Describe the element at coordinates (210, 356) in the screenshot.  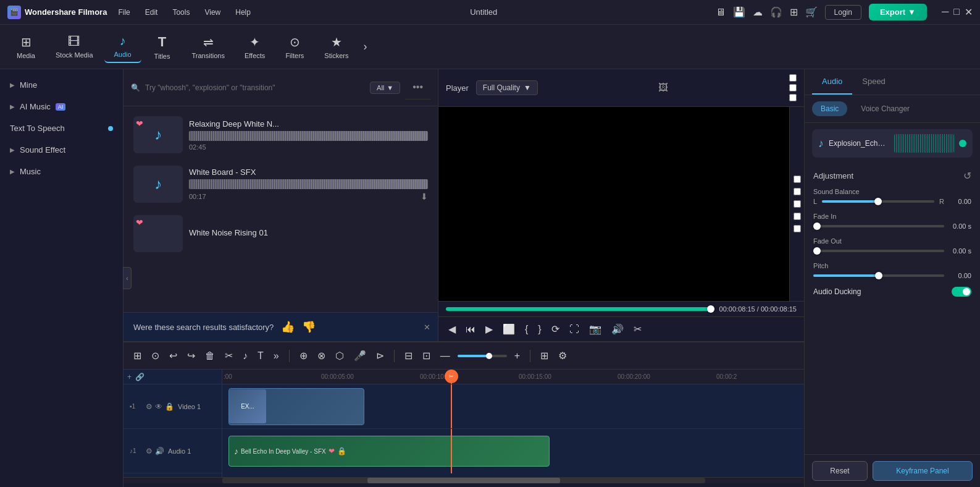
I see `tl-delete-icon: 🗑` at that location.